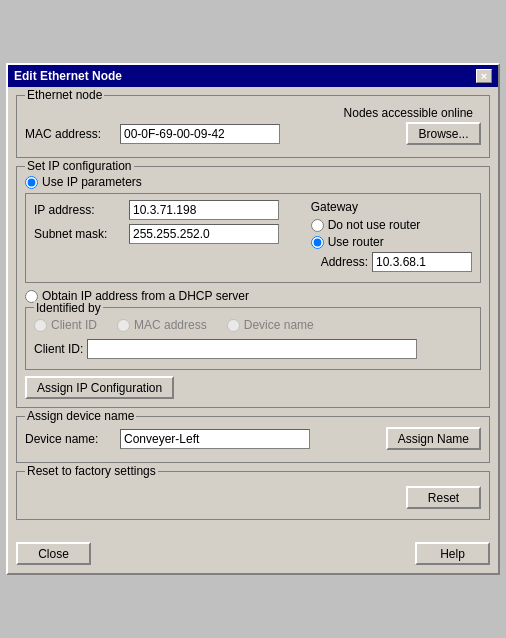  I want to click on gateway-address-label: Address:, so click(344, 262).